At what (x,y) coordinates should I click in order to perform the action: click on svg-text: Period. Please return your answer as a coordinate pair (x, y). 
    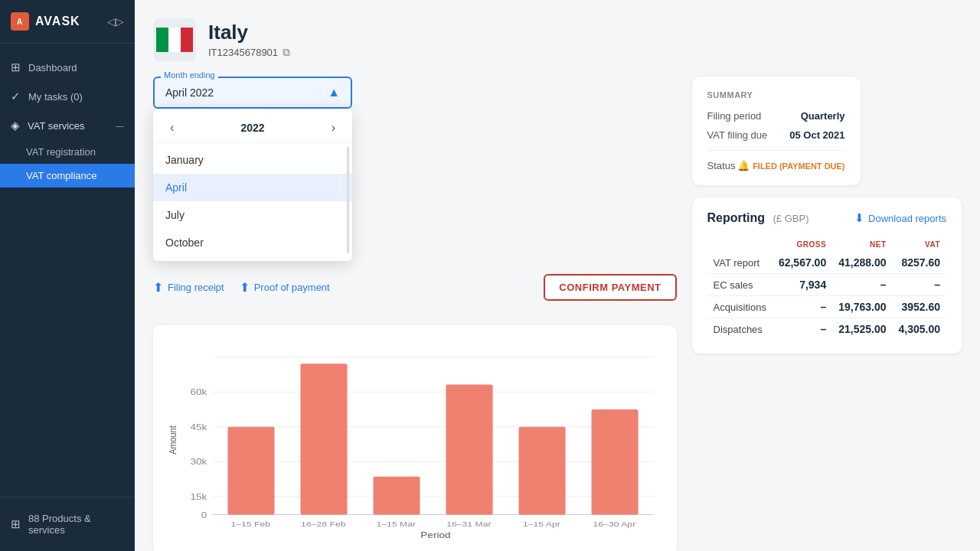
    Looking at the image, I should click on (435, 535).